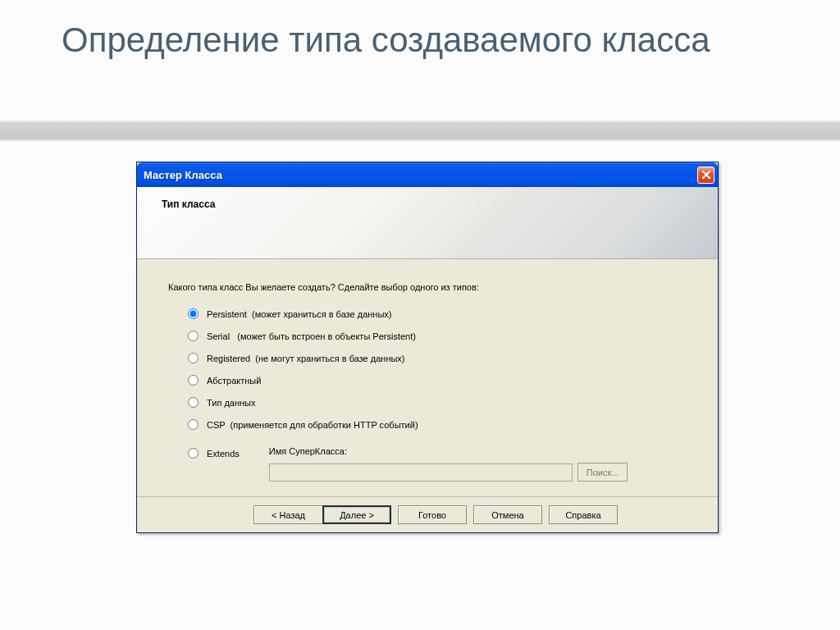 The height and width of the screenshot is (630, 840). Describe the element at coordinates (441, 402) in the screenshot. I see `radio-option-datatype: Тип данных` at that location.